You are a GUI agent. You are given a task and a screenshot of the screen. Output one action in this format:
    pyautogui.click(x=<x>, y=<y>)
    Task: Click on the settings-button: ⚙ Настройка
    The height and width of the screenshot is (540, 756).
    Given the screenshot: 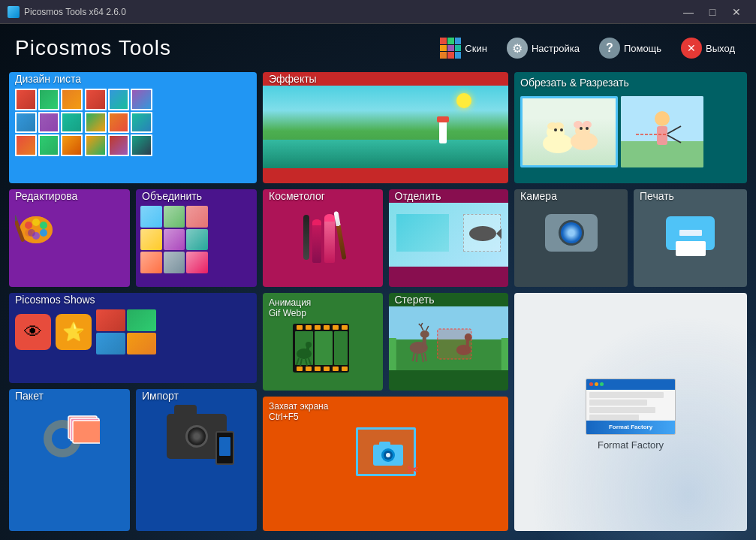 What is the action you would take?
    pyautogui.click(x=544, y=48)
    